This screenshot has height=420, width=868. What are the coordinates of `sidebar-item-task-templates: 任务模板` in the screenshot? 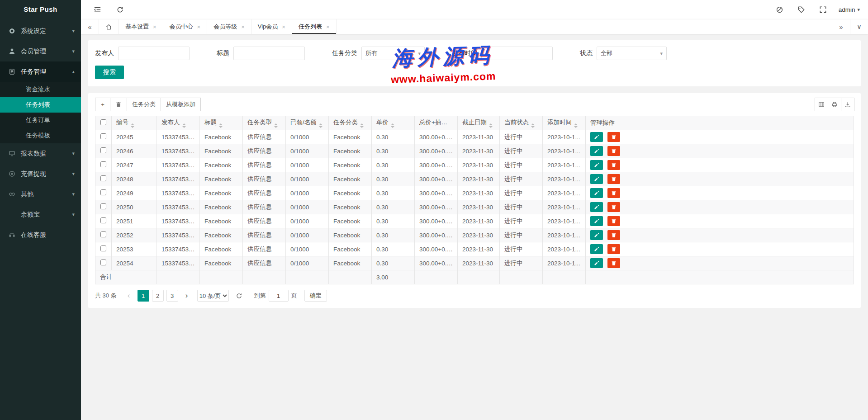 It's located at (41, 136).